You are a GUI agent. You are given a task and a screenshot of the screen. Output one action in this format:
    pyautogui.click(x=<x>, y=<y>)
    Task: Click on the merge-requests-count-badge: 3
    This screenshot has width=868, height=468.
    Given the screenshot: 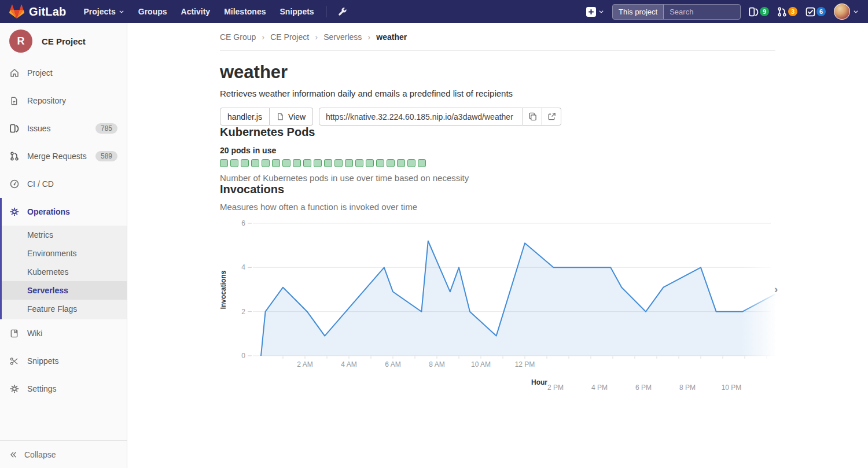 What is the action you would take?
    pyautogui.click(x=793, y=12)
    